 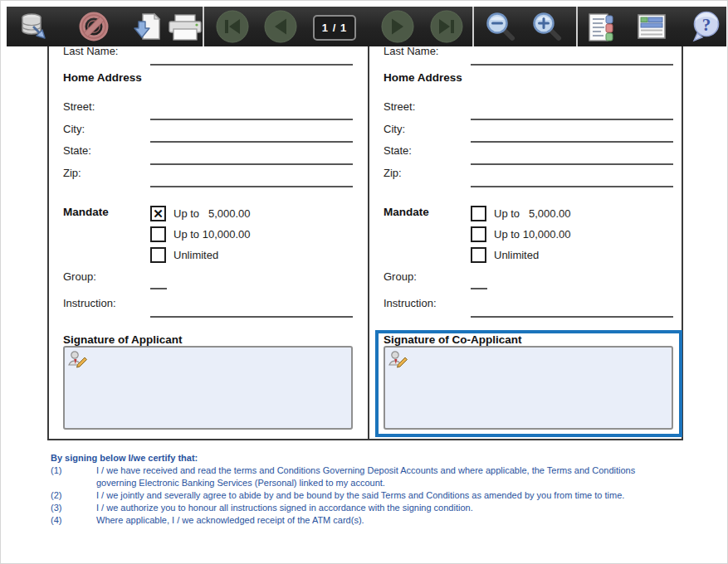 I want to click on certification-item: (3) I / we authorize you to honour all i…, so click(x=370, y=508).